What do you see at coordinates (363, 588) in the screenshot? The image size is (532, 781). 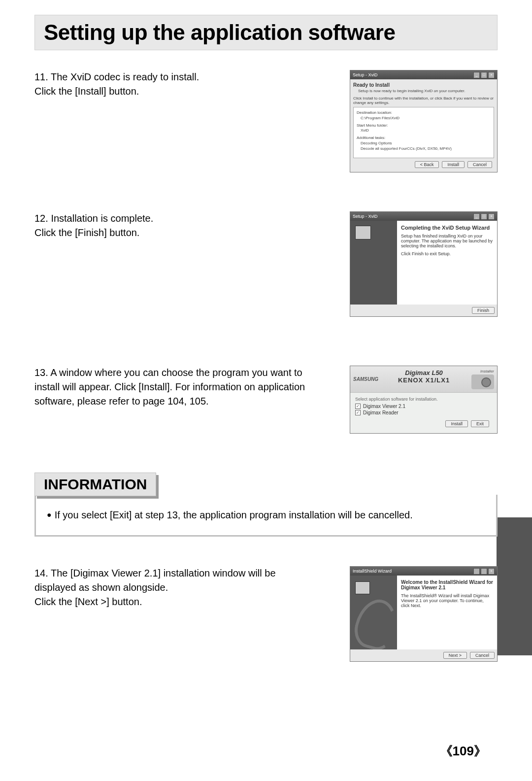 I see `box-icon` at bounding box center [363, 588].